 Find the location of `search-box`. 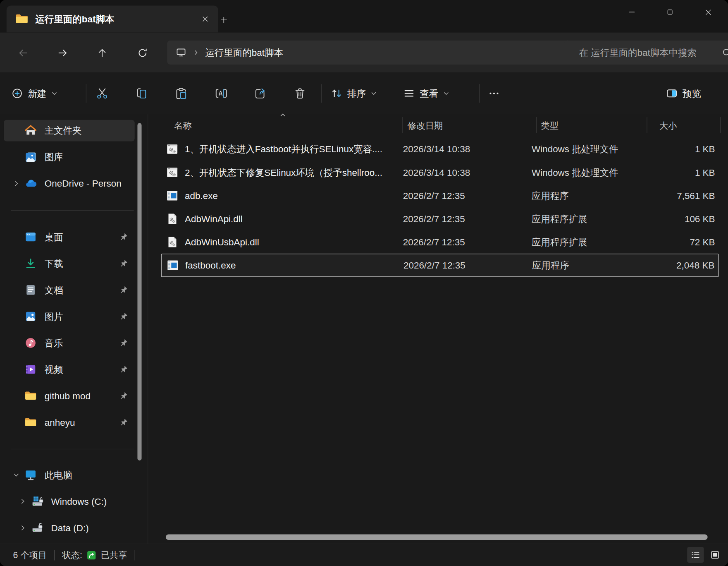

search-box is located at coordinates (646, 53).